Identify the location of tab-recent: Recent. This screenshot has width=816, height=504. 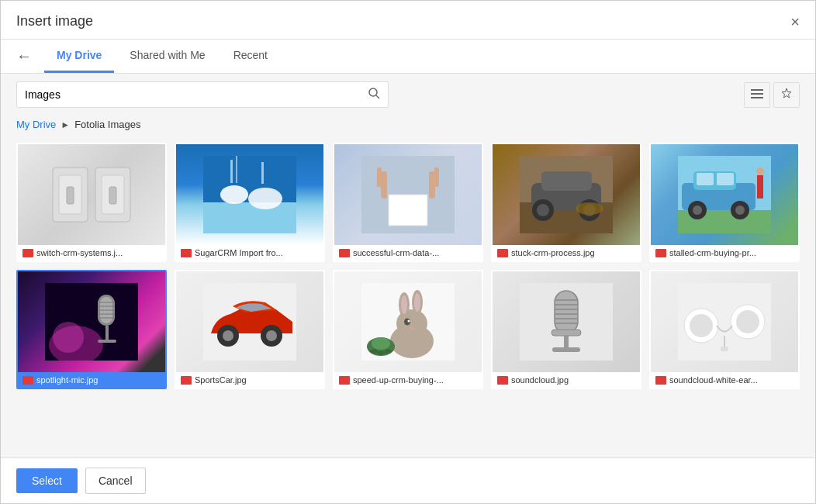
(251, 56).